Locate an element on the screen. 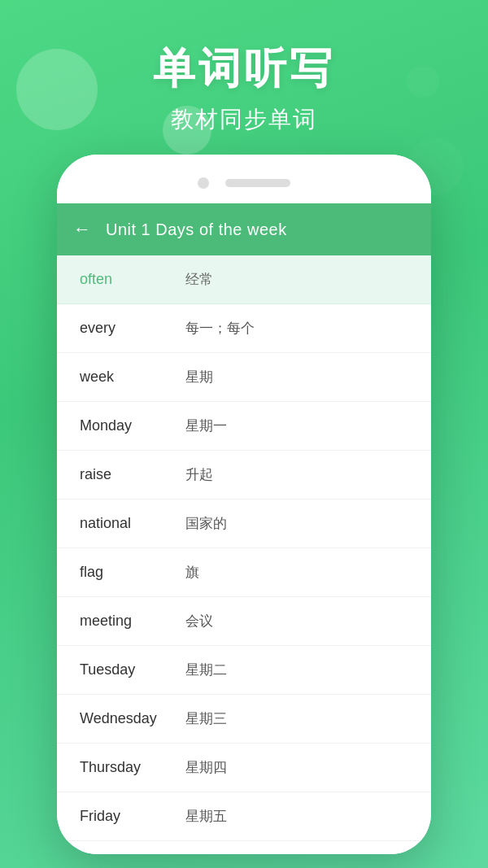 The width and height of the screenshot is (488, 868). list-item: Friday星期五 is located at coordinates (244, 817).